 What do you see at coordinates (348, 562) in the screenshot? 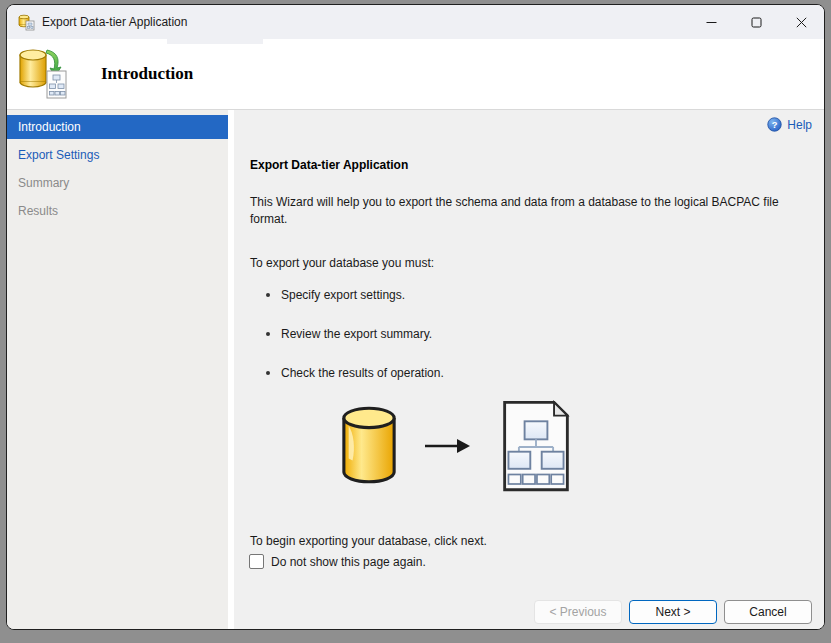
I see `do-not-show-label: Do not show this page again.` at bounding box center [348, 562].